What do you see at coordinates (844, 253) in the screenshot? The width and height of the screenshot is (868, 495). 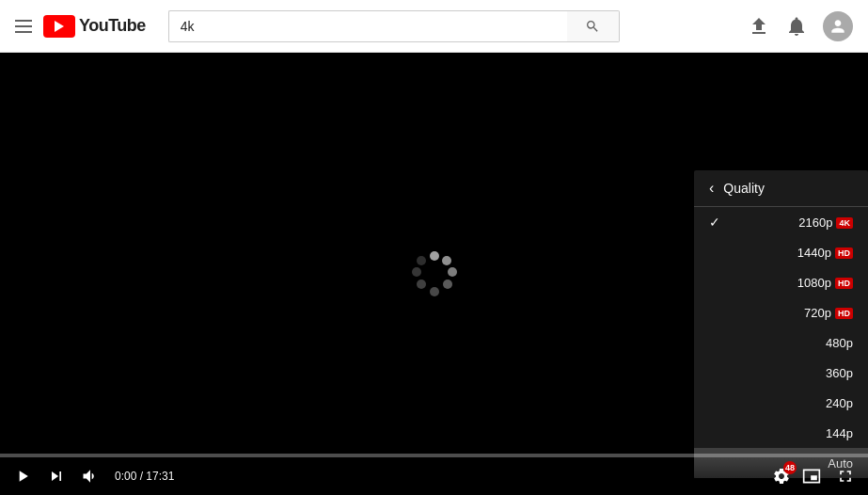 I see `badge-hd-1440: HD` at bounding box center [844, 253].